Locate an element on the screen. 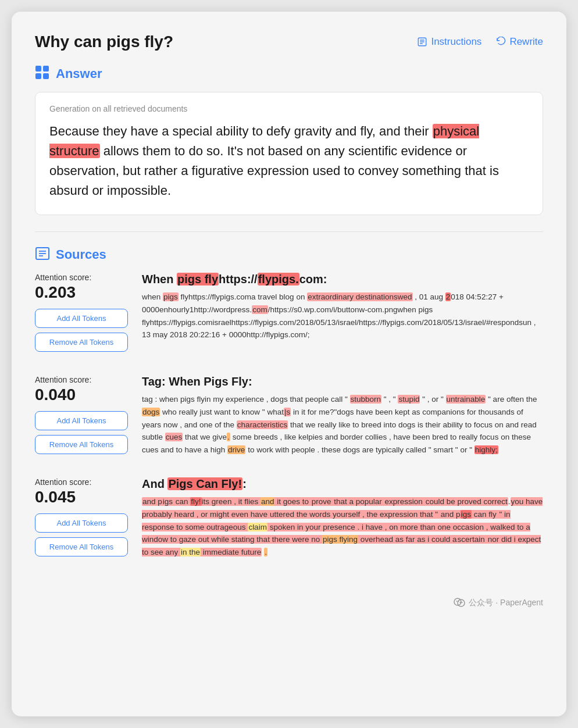 Image resolution: width=578 pixels, height=728 pixels. source-item-2: Attention score: 0.040 Add All Tokens Re… is located at coordinates (289, 417).